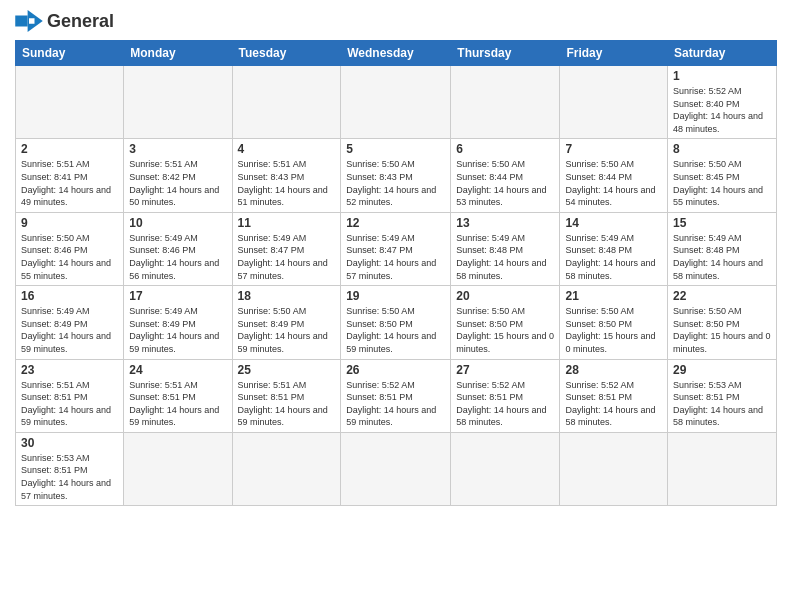  Describe the element at coordinates (396, 322) in the screenshot. I see `week-row-4: 16Sunrise: 5:49 AMSunset: 8:49 PMDayligh…` at that location.